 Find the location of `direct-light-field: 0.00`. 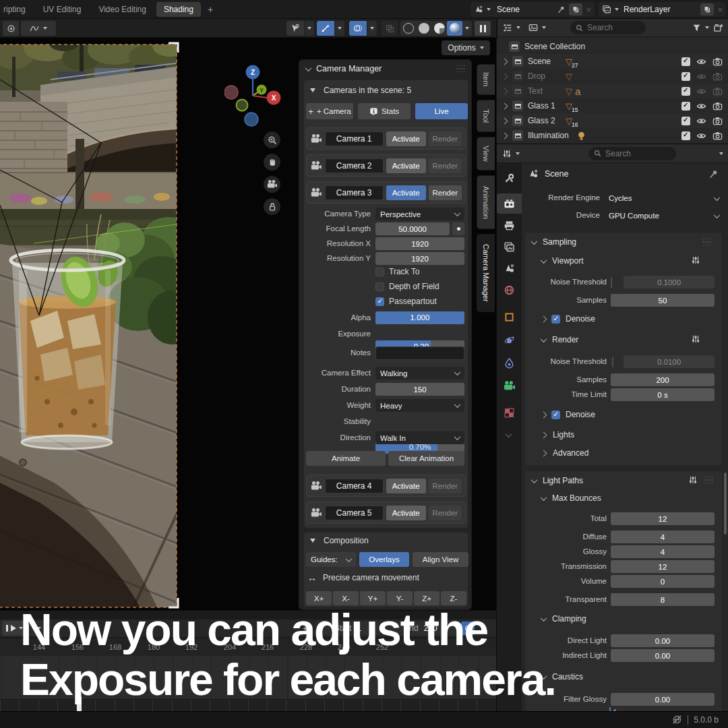

direct-light-field: 0.00 is located at coordinates (663, 640).